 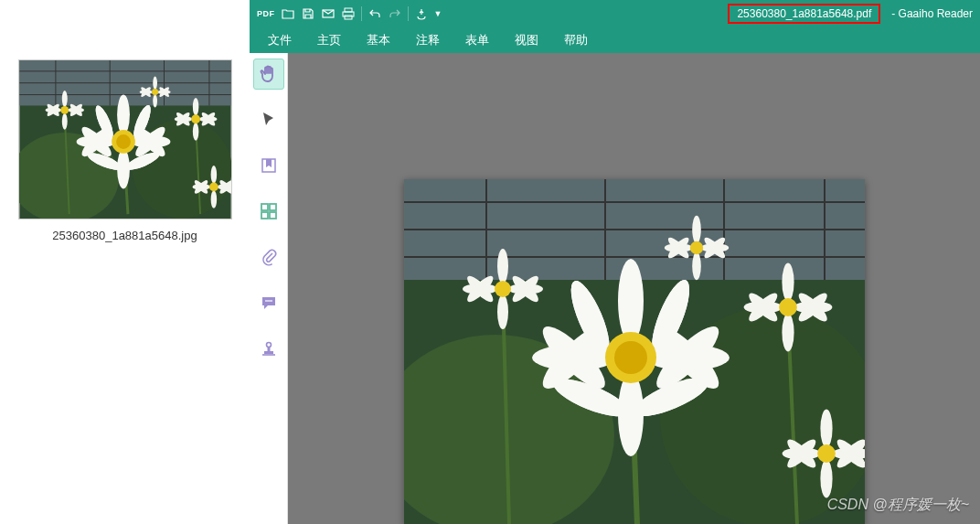 I want to click on menu-help: 帮助, so click(x=576, y=40).